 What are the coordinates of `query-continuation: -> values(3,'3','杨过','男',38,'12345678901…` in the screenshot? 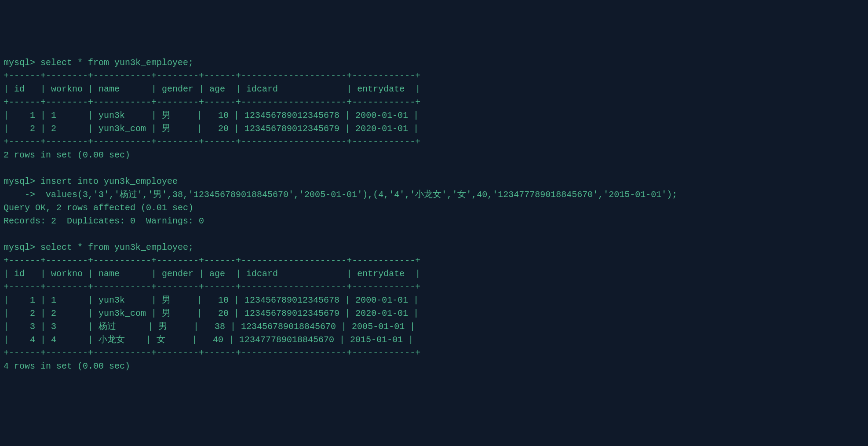 It's located at (434, 195).